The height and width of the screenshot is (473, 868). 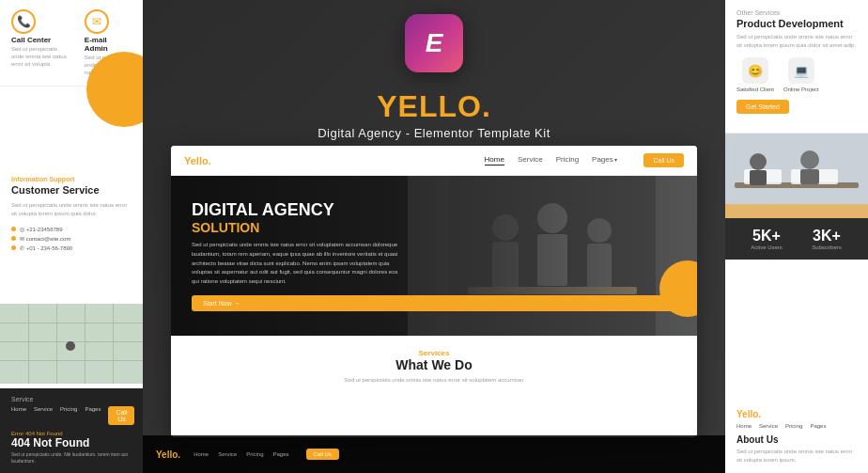 What do you see at coordinates (434, 115) in the screenshot?
I see `center-brand: YELLO. Digital Agency - Elementor Templa…` at bounding box center [434, 115].